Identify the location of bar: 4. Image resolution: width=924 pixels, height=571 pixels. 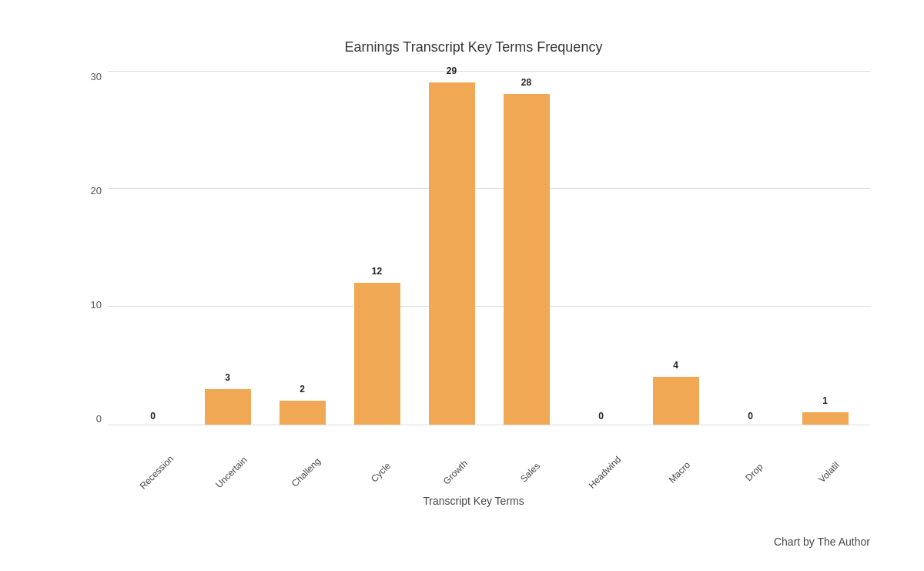
(676, 401).